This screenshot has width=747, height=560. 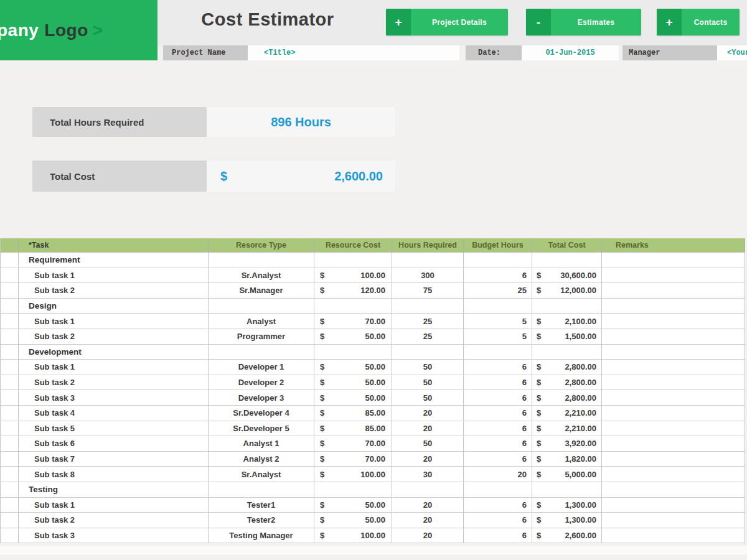 What do you see at coordinates (567, 413) in the screenshot?
I see `cell-total-cost: $2,210.00` at bounding box center [567, 413].